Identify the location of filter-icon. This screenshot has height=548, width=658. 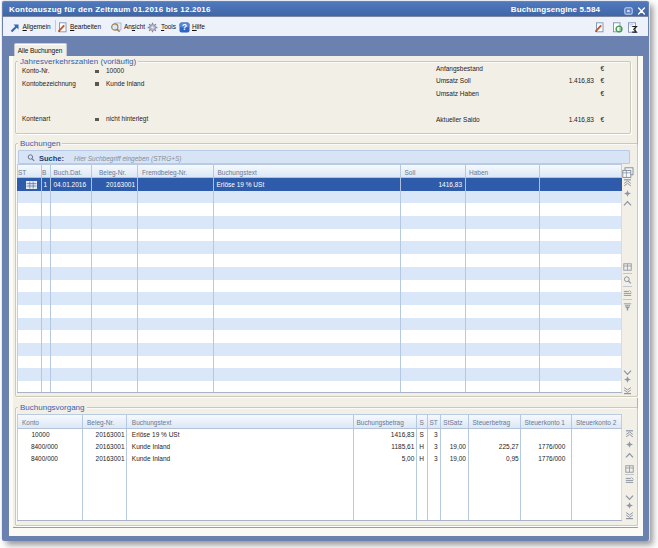
(628, 307).